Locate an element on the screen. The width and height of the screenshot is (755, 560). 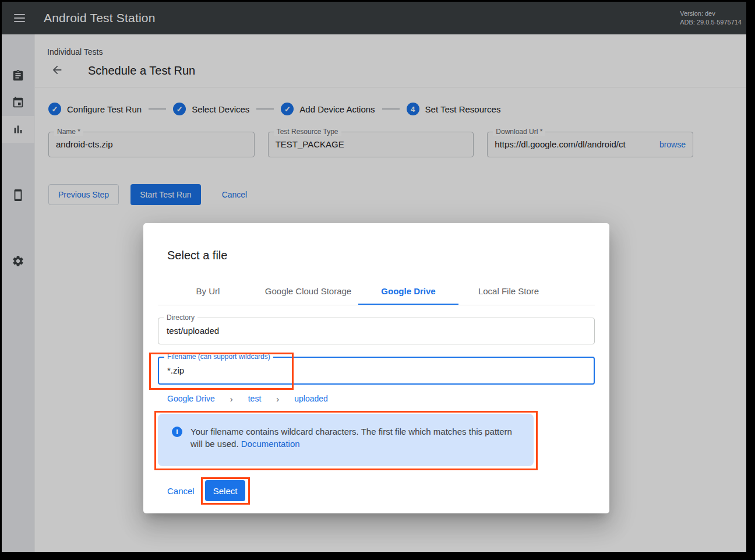
tab-local-file-store: Local File Store is located at coordinates (509, 291).